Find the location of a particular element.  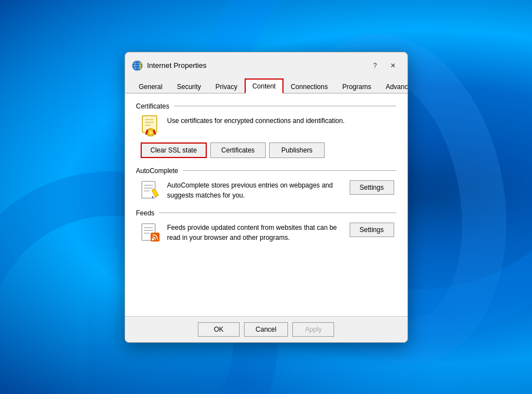

feeds-line is located at coordinates (278, 213).